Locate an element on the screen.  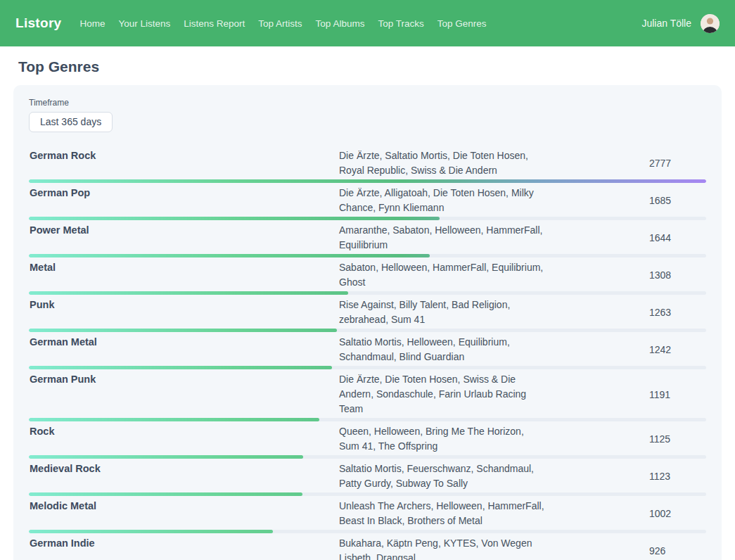
genre-artists: Die Ärzte, Die Toten Hosen, Swiss & Die … is located at coordinates (442, 394).